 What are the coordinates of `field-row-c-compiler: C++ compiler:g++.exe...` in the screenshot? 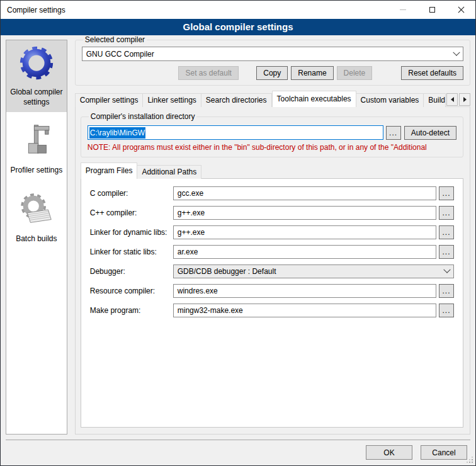 It's located at (272, 213).